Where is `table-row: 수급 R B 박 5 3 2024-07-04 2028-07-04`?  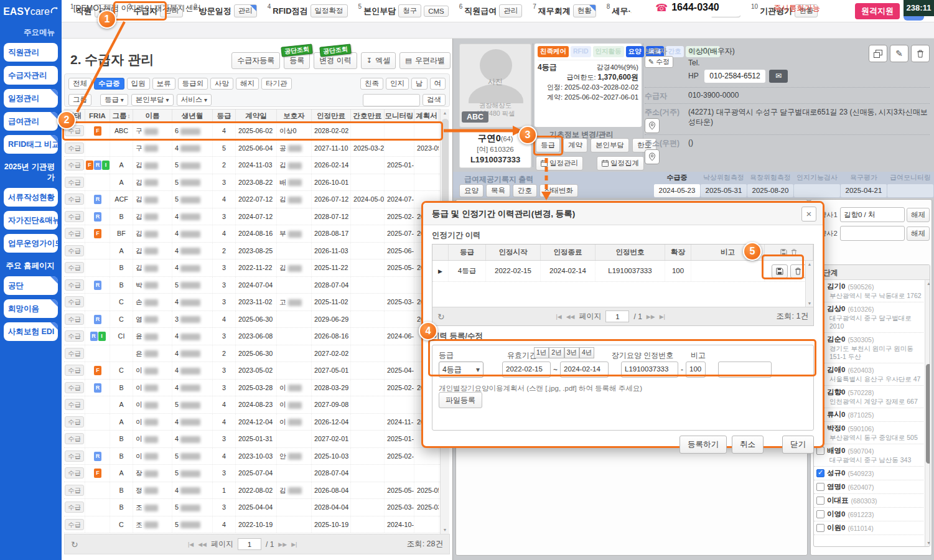
table-row: 수급 R B 박 5 3 2024-07-04 2028-07-04 is located at coordinates (252, 286).